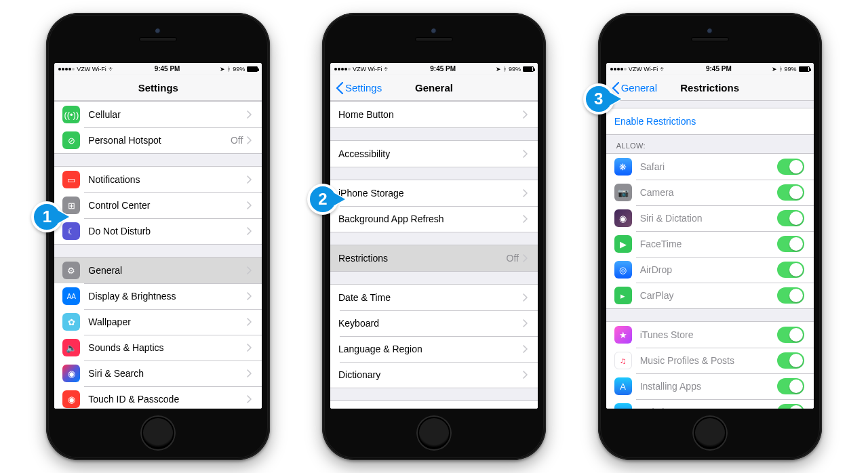 The height and width of the screenshot is (473, 868). What do you see at coordinates (710, 244) in the screenshot?
I see `row-allow-facetime: ▶ FaceTime` at bounding box center [710, 244].